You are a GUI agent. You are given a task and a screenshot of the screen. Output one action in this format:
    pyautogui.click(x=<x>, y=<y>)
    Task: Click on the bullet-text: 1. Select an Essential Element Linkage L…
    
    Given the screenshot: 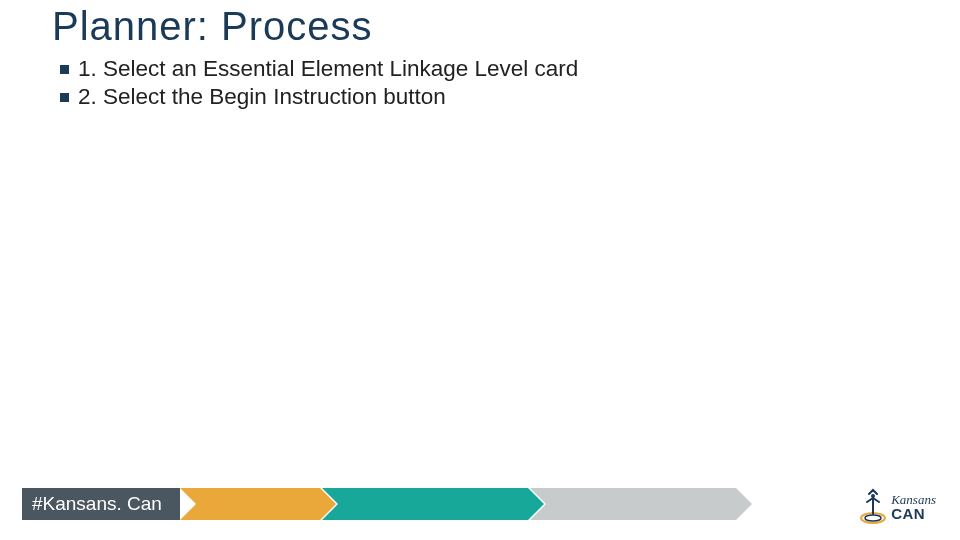 What is the action you would take?
    pyautogui.click(x=328, y=69)
    